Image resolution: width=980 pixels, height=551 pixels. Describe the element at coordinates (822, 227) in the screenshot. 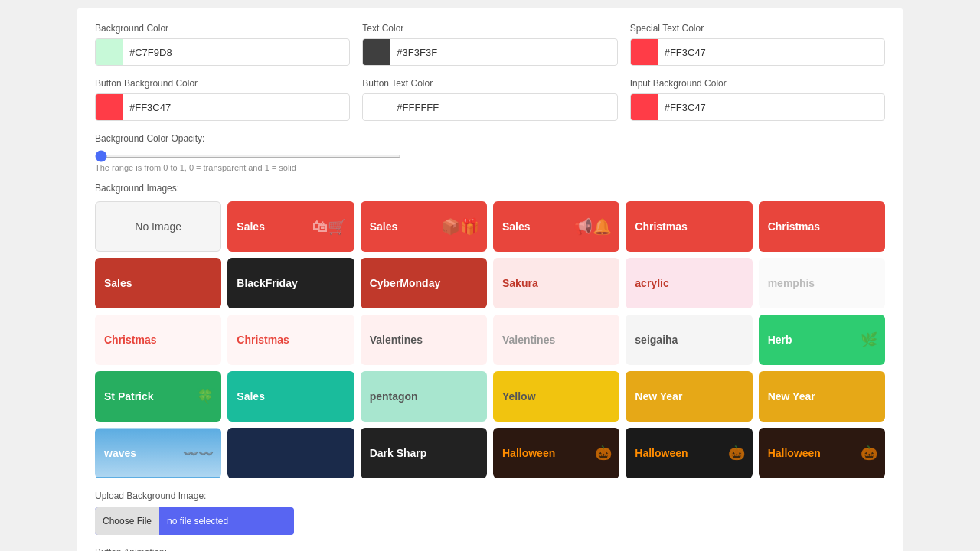

I see `bg-tile-christmas-2: Christmas` at that location.